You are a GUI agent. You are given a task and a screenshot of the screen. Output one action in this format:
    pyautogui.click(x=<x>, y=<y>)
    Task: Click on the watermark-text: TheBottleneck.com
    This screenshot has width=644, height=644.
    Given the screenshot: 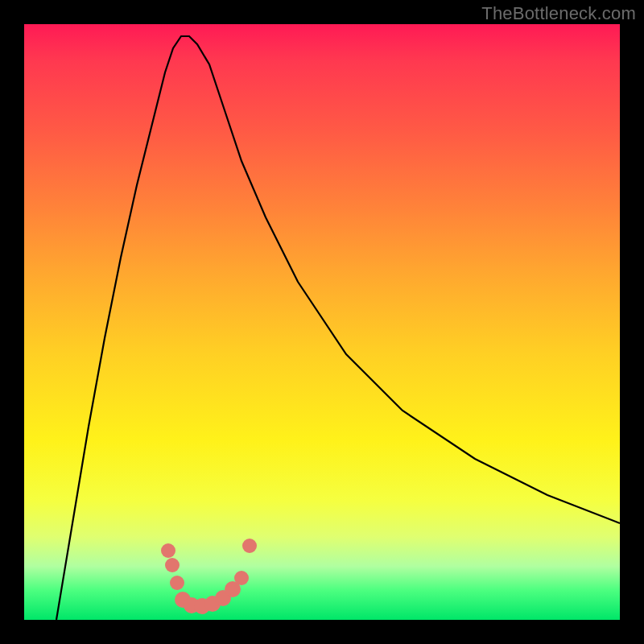 What is the action you would take?
    pyautogui.click(x=559, y=14)
    